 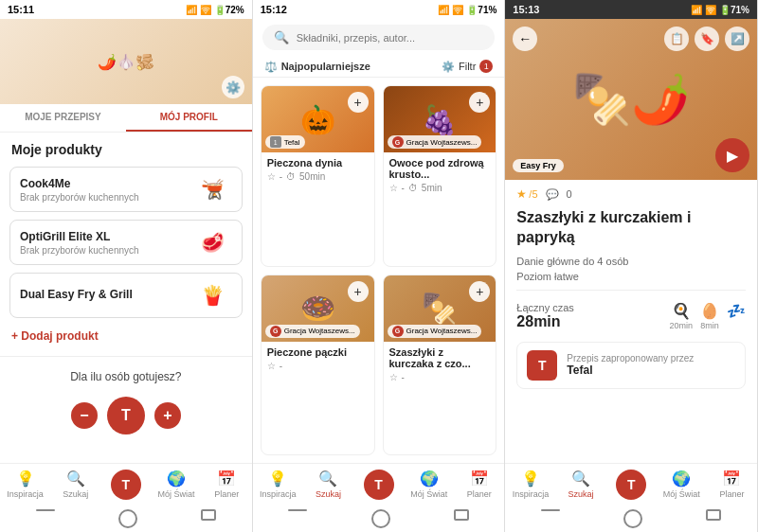 What do you see at coordinates (479, 485) in the screenshot?
I see `nav-planer-2: 📅 Planer` at bounding box center [479, 485].